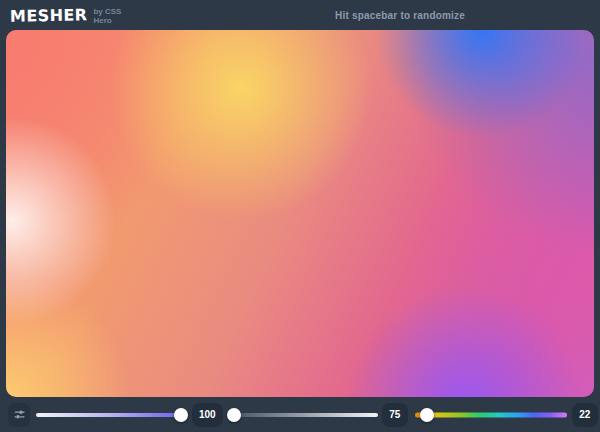 The image size is (600, 432). What do you see at coordinates (395, 415) in the screenshot?
I see `slider-lightness-value: 75` at bounding box center [395, 415].